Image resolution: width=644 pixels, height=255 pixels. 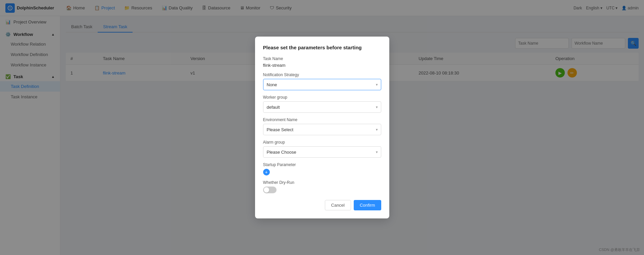 What do you see at coordinates (322, 65) in the screenshot?
I see `task-name-value: flink-stream` at bounding box center [322, 65].